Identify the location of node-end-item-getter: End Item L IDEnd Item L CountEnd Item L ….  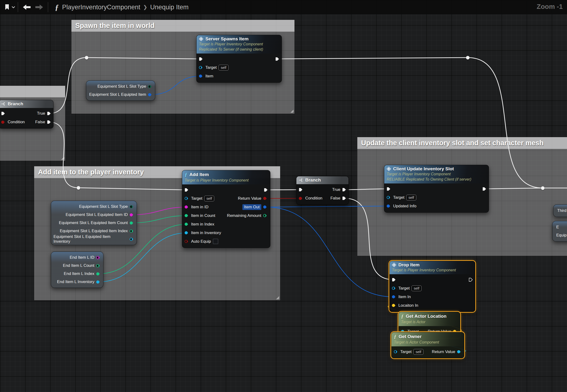
(77, 270).